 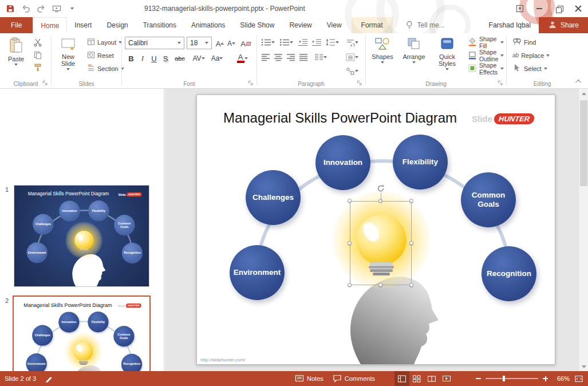 What do you see at coordinates (38, 42) in the screenshot?
I see `cut-icon` at bounding box center [38, 42].